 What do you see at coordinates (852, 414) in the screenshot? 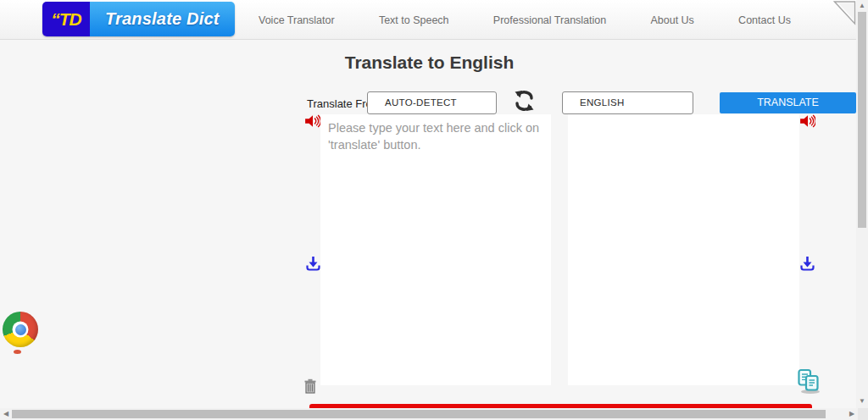
I see `scroll-right-icon: ▶` at bounding box center [852, 414].